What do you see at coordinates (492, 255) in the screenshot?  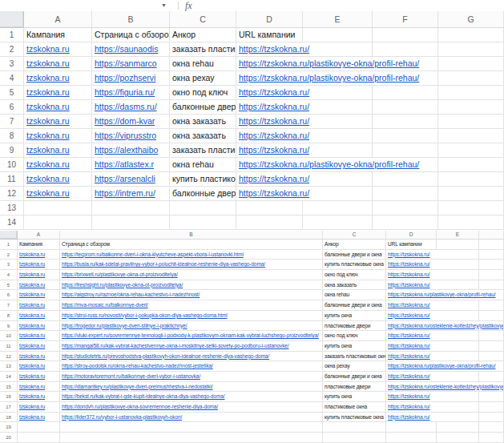 I see `s2-cell-edge2` at bounding box center [492, 255].